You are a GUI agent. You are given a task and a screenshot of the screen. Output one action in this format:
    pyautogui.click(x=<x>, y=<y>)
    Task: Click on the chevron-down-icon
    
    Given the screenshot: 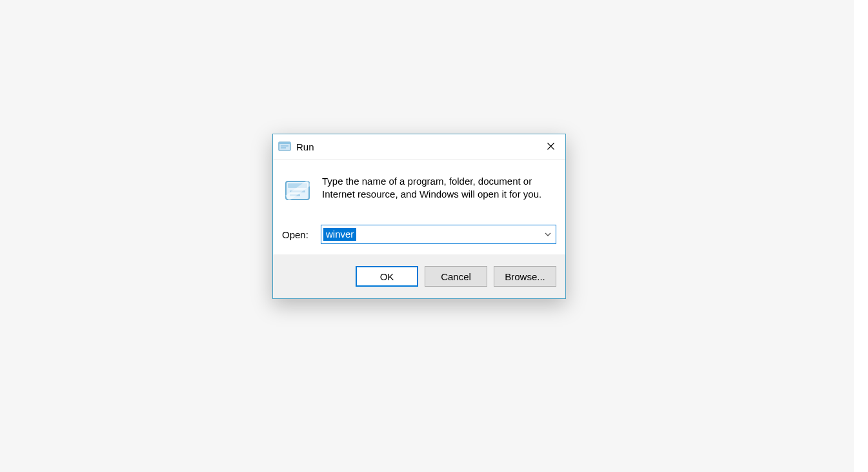 What is the action you would take?
    pyautogui.click(x=548, y=234)
    